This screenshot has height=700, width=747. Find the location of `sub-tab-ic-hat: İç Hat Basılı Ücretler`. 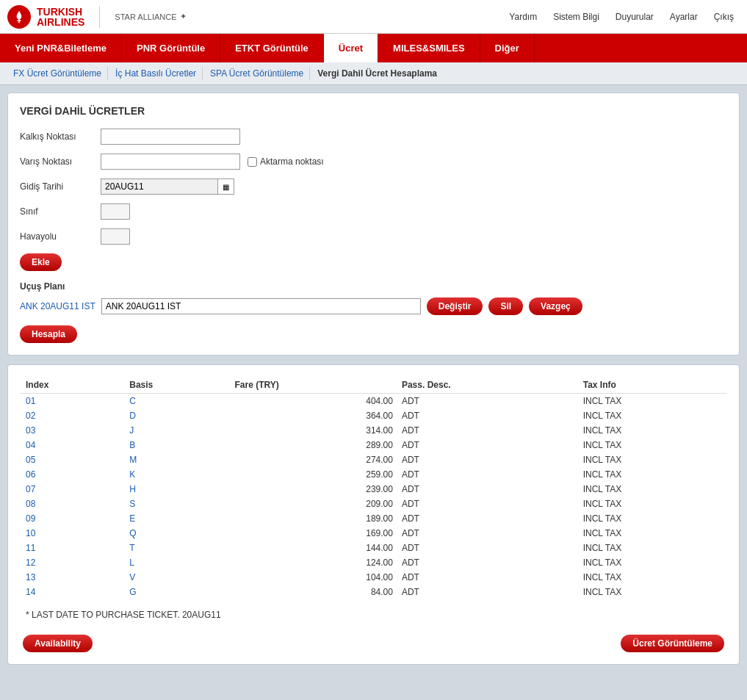

sub-tab-ic-hat: İç Hat Basılı Ücretler is located at coordinates (156, 73).